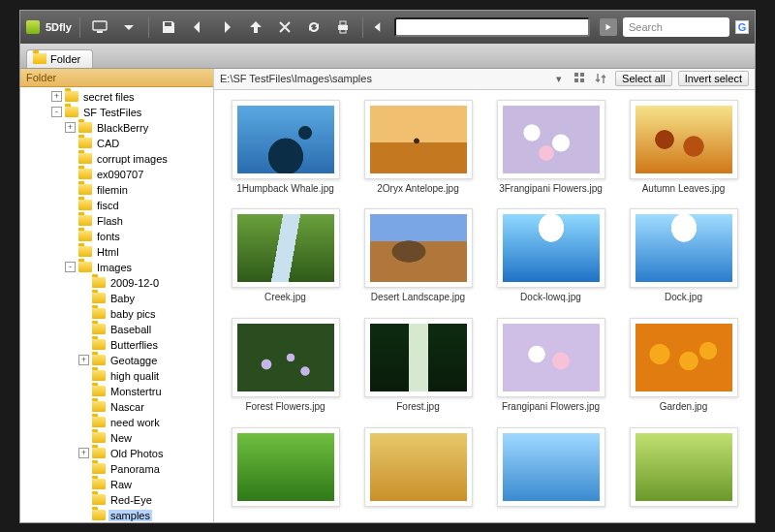 The height and width of the screenshot is (532, 775). I want to click on tree-label: Geotagge, so click(134, 360).